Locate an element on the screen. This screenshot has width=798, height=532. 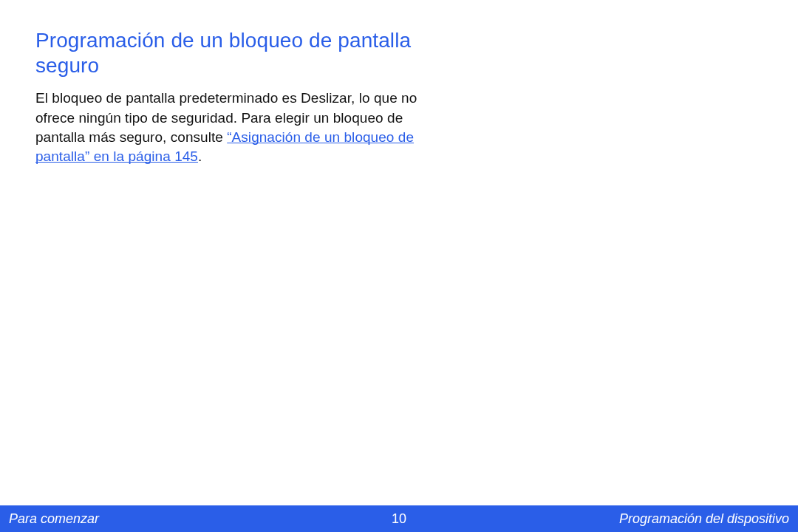
content-column: Programación de un bloqueo de pantalla s… is located at coordinates (228, 98).